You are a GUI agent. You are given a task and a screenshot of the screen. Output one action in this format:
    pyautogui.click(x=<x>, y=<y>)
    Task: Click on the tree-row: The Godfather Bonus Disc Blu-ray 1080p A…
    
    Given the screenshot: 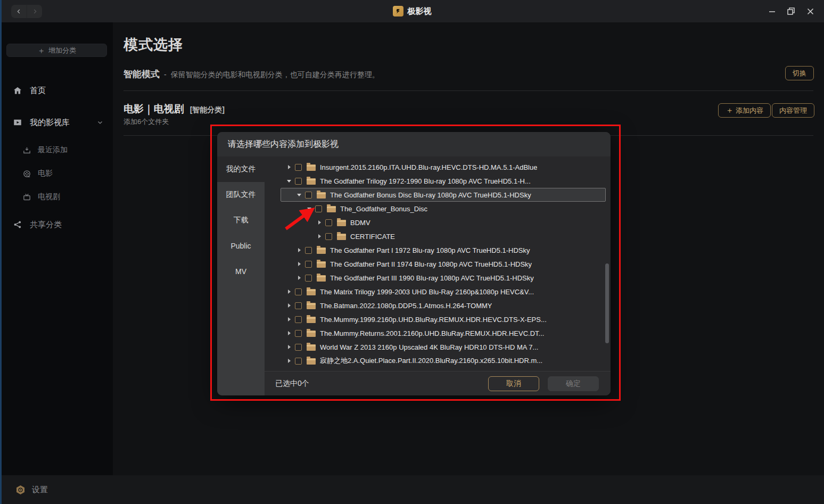 What is the action you would take?
    pyautogui.click(x=438, y=195)
    